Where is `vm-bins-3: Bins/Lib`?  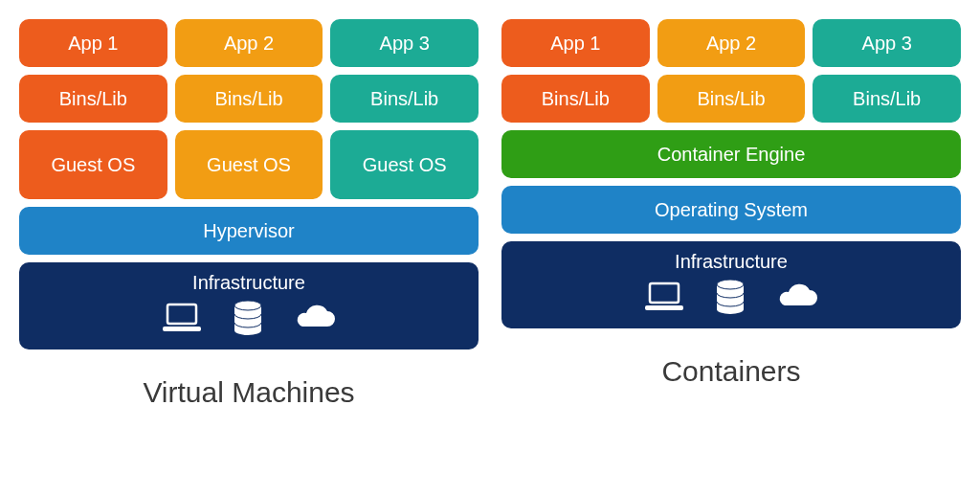 vm-bins-3: Bins/Lib is located at coordinates (404, 99).